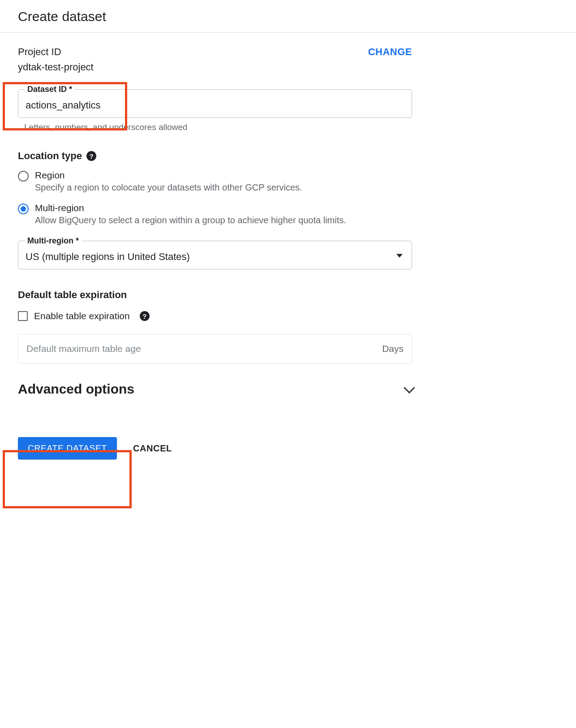 This screenshot has width=576, height=728. Describe the element at coordinates (393, 349) in the screenshot. I see `max-table-age-suffix: Days` at that location.